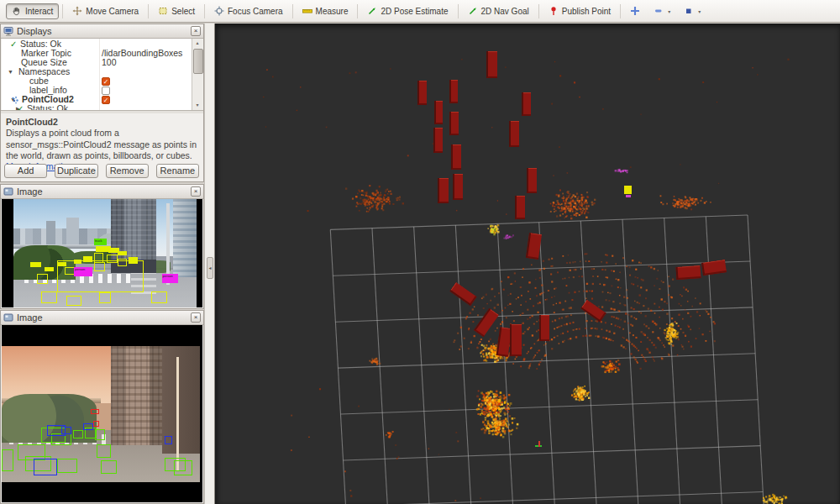  What do you see at coordinates (628, 190) in the screenshot?
I see `yellow-cube-marker` at bounding box center [628, 190].